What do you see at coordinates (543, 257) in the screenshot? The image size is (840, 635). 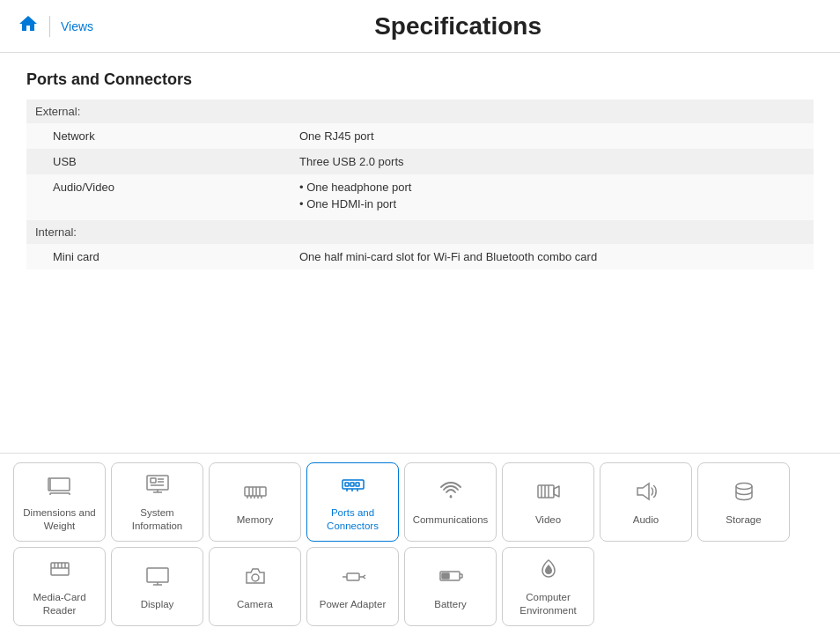 I see `row-value-minicard: One half mini-card slot for Wi-Fi and Bl…` at bounding box center [543, 257].